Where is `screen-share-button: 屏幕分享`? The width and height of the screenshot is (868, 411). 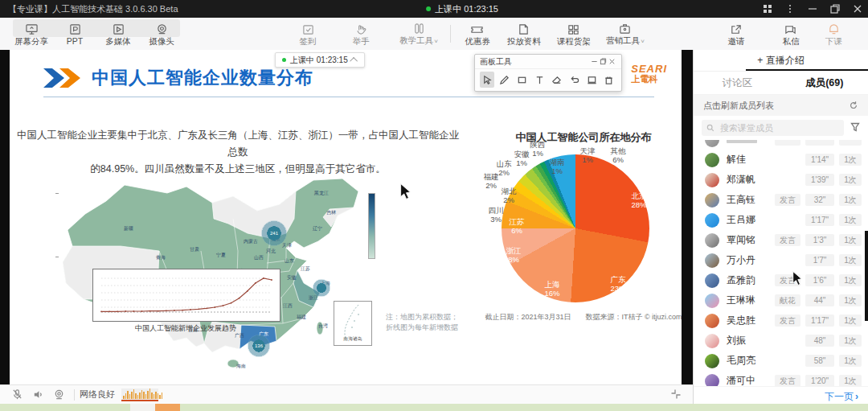
screen-share-button: 屏幕分享 is located at coordinates (31, 34).